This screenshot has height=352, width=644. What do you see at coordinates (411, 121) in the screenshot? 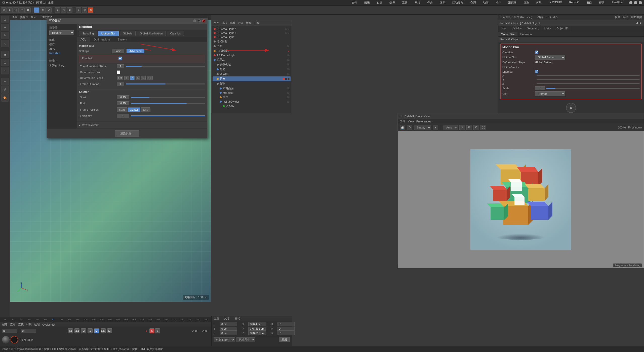
I see `rv-view: View` at bounding box center [411, 121].